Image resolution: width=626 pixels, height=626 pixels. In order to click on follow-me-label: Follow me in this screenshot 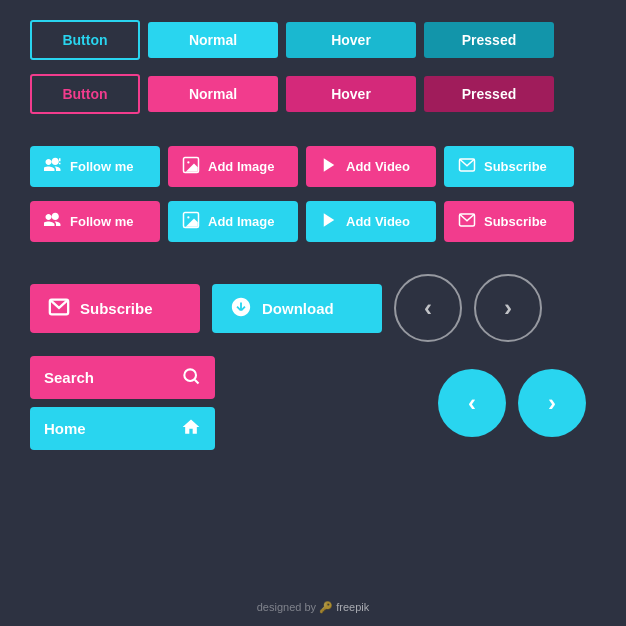, I will do `click(102, 166)`.